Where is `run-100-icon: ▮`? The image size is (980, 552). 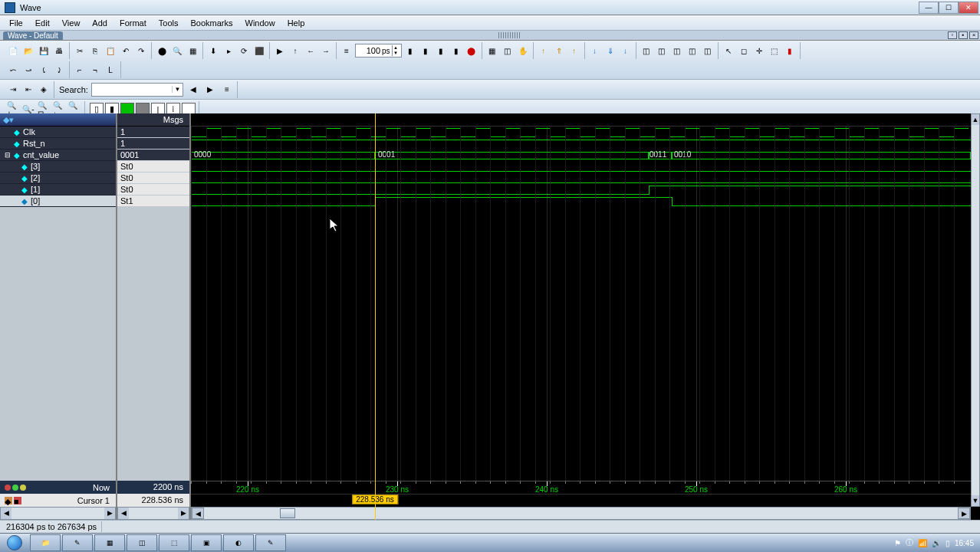
run-100-icon: ▮ is located at coordinates (410, 51).